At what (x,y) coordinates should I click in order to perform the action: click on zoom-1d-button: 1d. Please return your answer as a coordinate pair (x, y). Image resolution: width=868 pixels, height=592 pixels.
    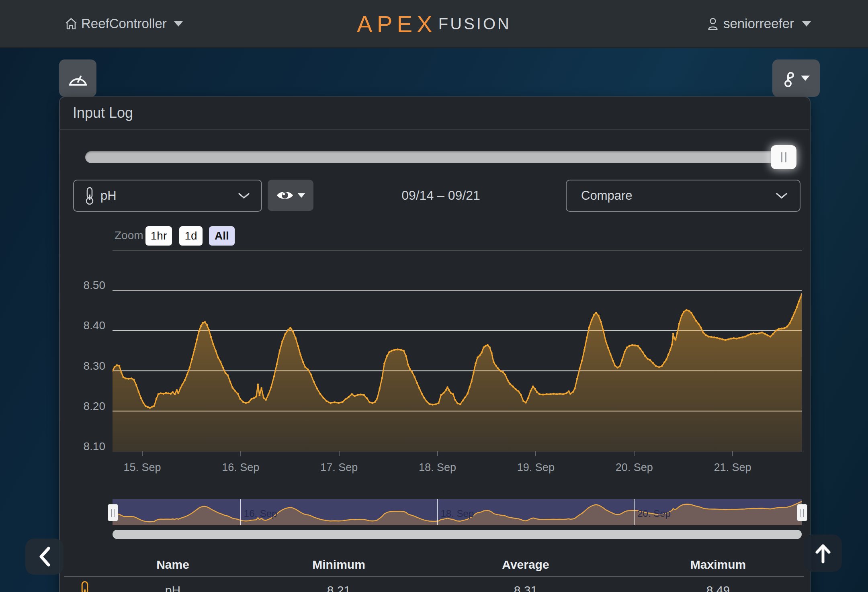
    Looking at the image, I should click on (191, 236).